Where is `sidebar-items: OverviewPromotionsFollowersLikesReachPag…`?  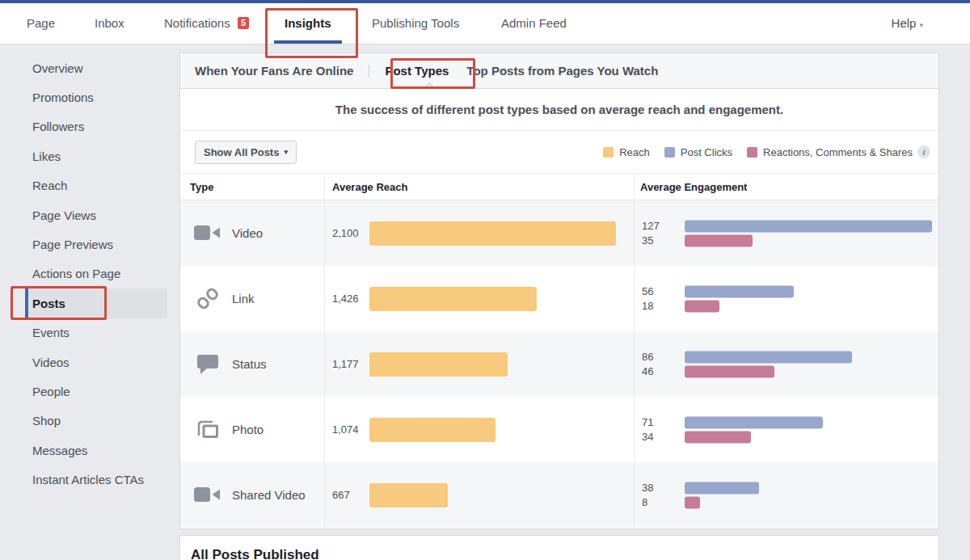 sidebar-items: OverviewPromotionsFollowersLikesReachPag… is located at coordinates (90, 274).